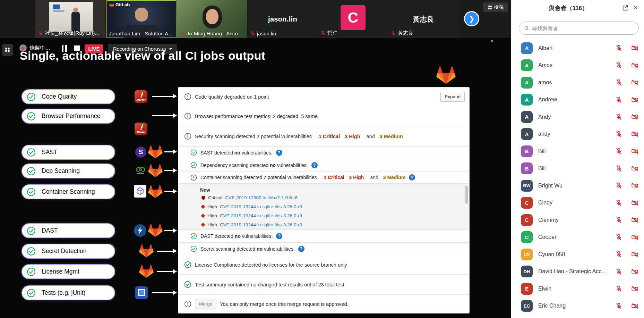  I want to click on participant-row: A Andrew, so click(578, 100).